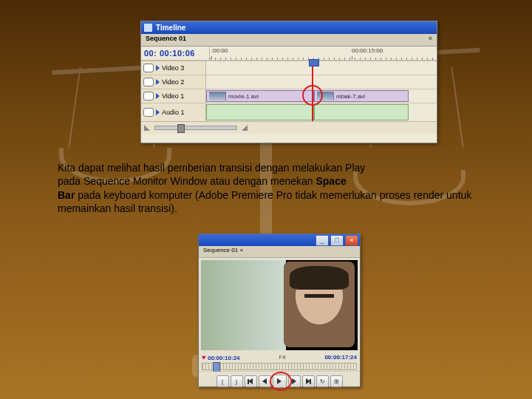 The width and height of the screenshot is (532, 399). What do you see at coordinates (279, 305) in the screenshot?
I see `monitor-video-preview` at bounding box center [279, 305].